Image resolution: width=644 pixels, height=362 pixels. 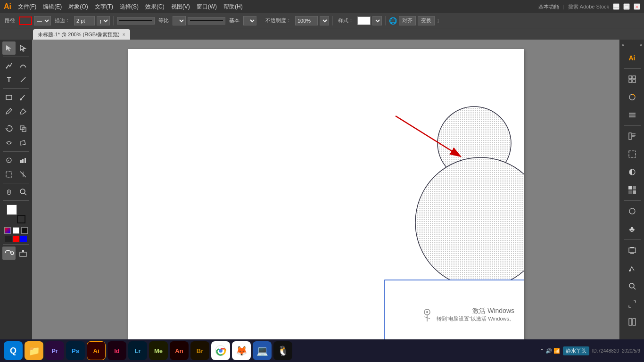 What do you see at coordinates (641, 45) in the screenshot?
I see `panel-collapse-btn: »` at bounding box center [641, 45].